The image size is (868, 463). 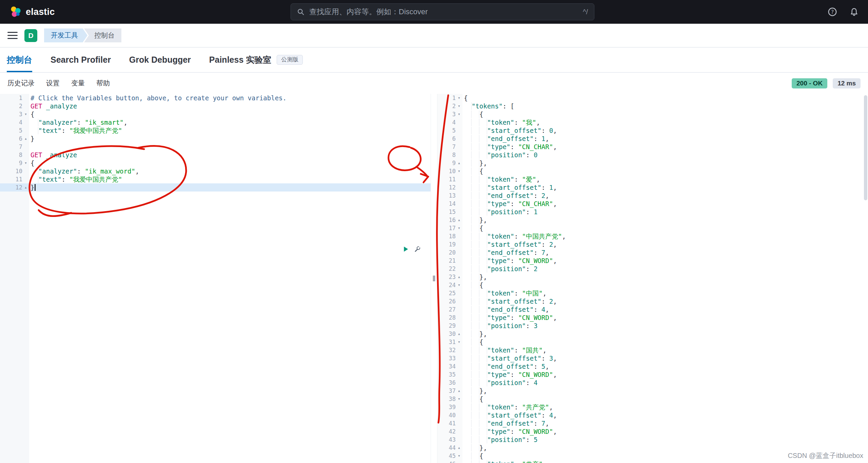 What do you see at coordinates (447, 228) in the screenshot?
I see `line-number: 17` at bounding box center [447, 228].